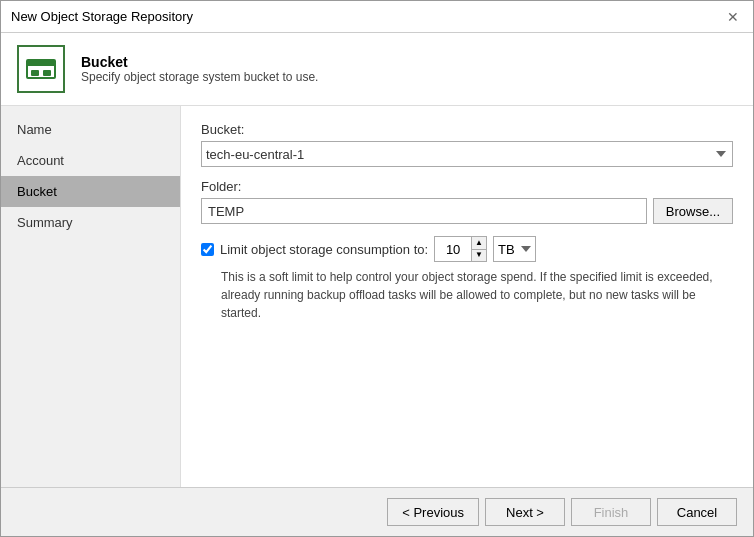 Image resolution: width=754 pixels, height=537 pixels. I want to click on dialog-title: New Object Storage Repository, so click(102, 16).